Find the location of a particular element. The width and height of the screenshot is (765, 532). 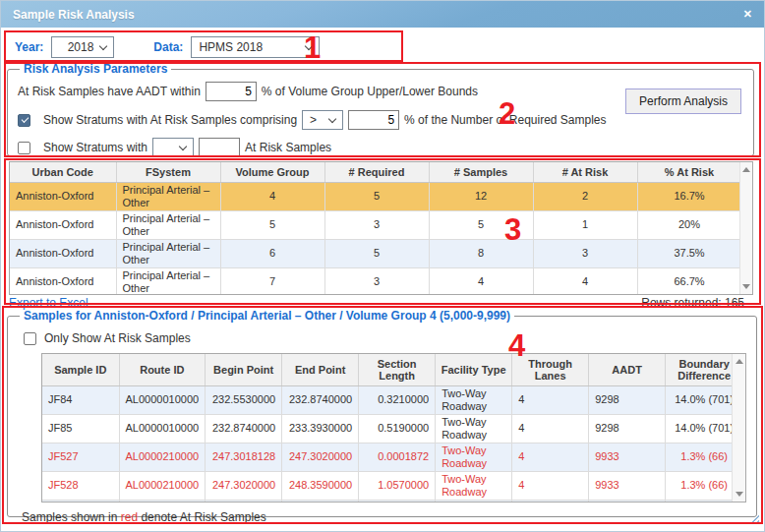

stratum-table-scrollbar is located at coordinates (745, 228).